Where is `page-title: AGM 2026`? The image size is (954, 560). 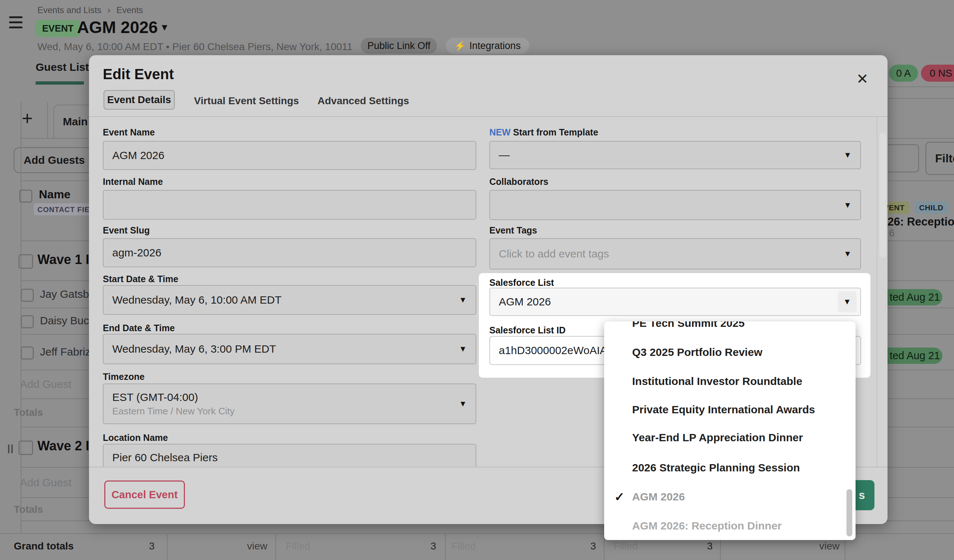
page-title: AGM 2026 is located at coordinates (117, 27).